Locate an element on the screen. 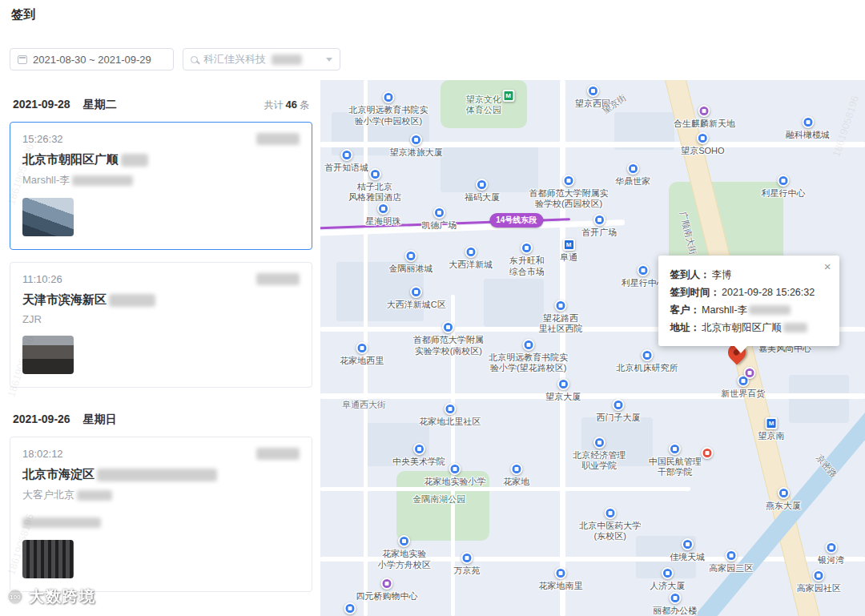 This screenshot has width=865, height=616. map-poi: 四元桥购物中心 is located at coordinates (386, 590).